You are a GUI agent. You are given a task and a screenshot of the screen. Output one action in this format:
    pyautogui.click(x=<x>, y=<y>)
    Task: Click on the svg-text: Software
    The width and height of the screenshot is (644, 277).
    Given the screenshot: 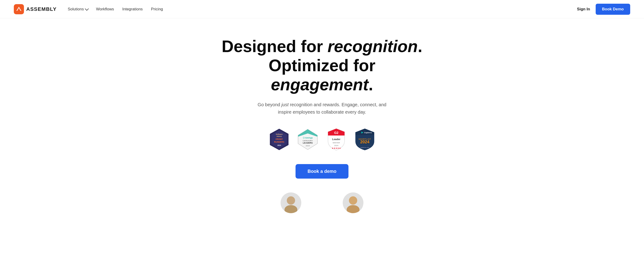 What is the action you would take?
    pyautogui.click(x=279, y=134)
    